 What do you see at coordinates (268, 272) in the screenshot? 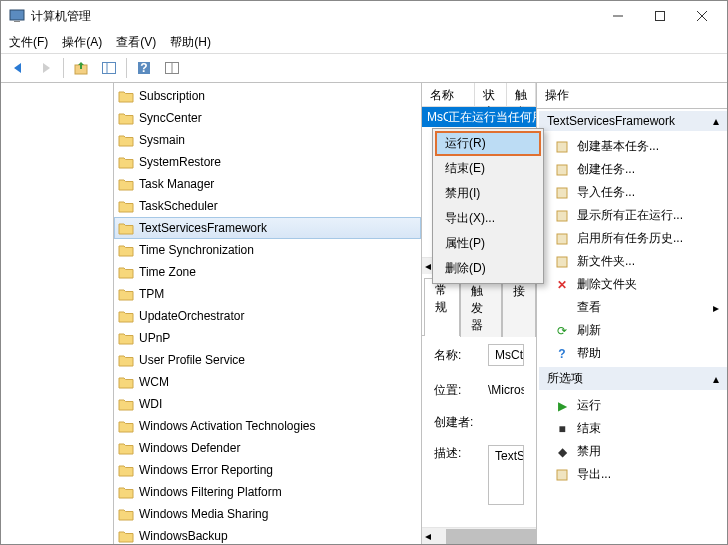
I see `folder-item: Time Zone` at bounding box center [268, 272].